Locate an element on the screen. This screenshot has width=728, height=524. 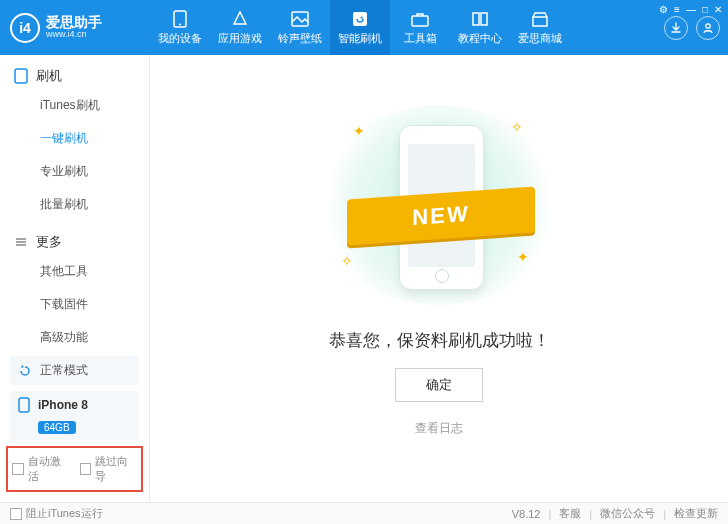
window-controls: ⚙ ≡ — □ ✕ is located at coordinates (690, 10).